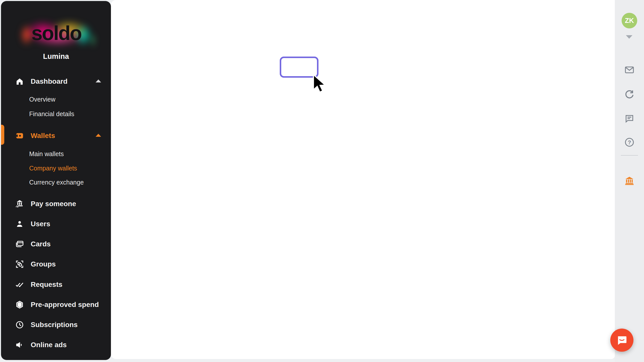 This screenshot has height=362, width=644. Describe the element at coordinates (46, 204) in the screenshot. I see `sidebar-item-pay-someone: Pay someone` at that location.